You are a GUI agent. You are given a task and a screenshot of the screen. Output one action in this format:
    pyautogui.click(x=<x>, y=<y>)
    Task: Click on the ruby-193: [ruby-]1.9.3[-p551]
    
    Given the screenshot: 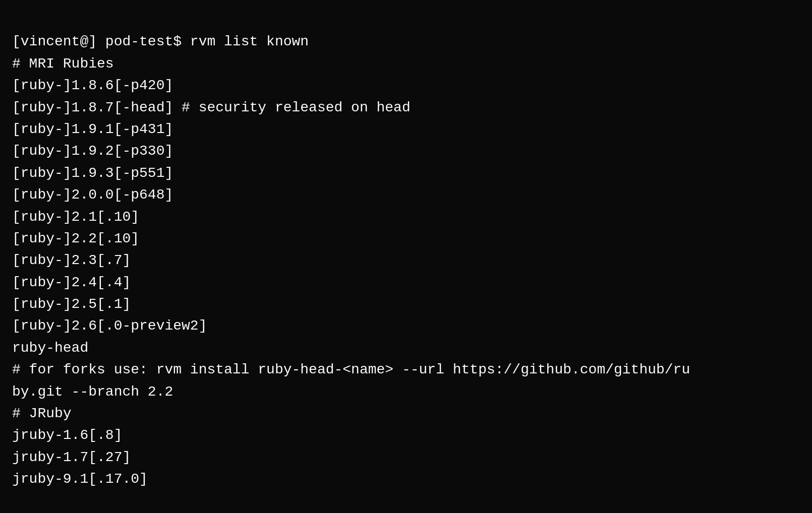 What is the action you would take?
    pyautogui.click(x=406, y=173)
    